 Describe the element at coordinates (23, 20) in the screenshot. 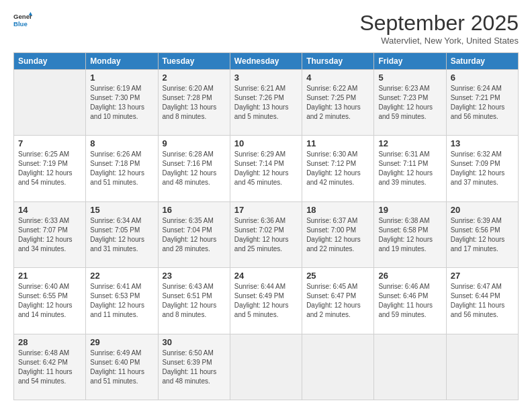

I see `logo: General Blue` at that location.